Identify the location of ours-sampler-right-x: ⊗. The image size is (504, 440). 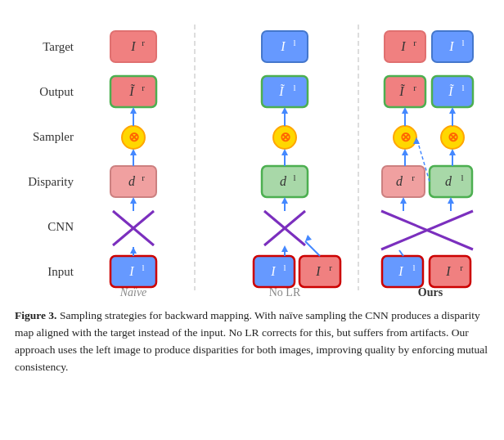
(406, 137).